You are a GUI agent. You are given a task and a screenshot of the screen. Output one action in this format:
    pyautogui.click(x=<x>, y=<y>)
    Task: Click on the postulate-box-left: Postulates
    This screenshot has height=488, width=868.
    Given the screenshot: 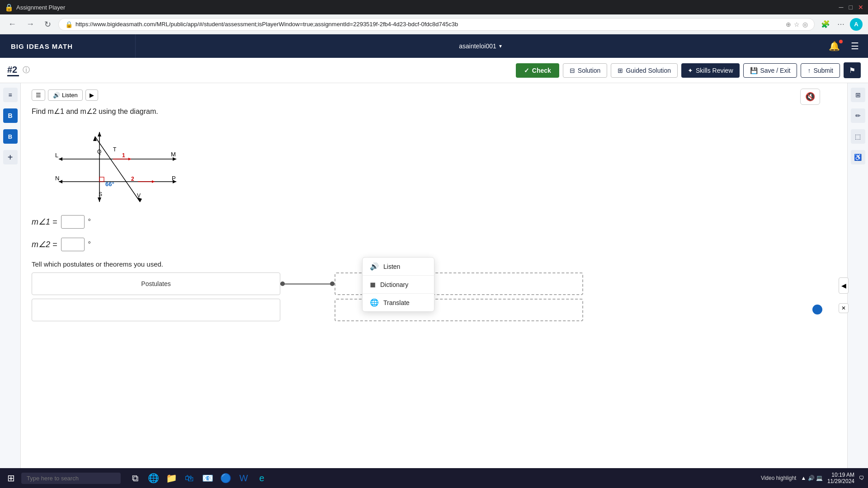 What is the action you would take?
    pyautogui.click(x=156, y=284)
    